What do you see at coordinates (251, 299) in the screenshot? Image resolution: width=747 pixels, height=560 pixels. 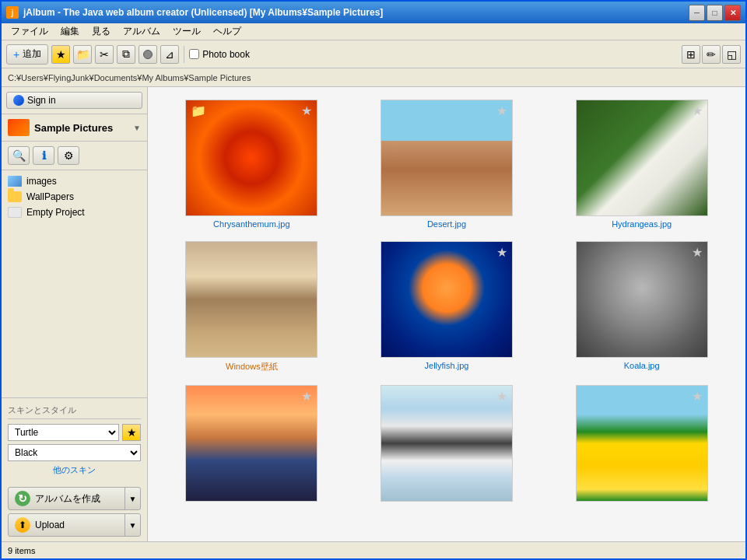 I see `windows-image` at bounding box center [251, 299].